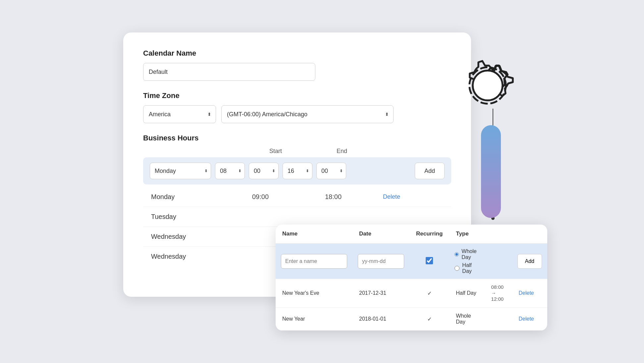 Image resolution: width=644 pixels, height=363 pixels. What do you see at coordinates (342, 151) in the screenshot?
I see `end-column-header: End` at bounding box center [342, 151].